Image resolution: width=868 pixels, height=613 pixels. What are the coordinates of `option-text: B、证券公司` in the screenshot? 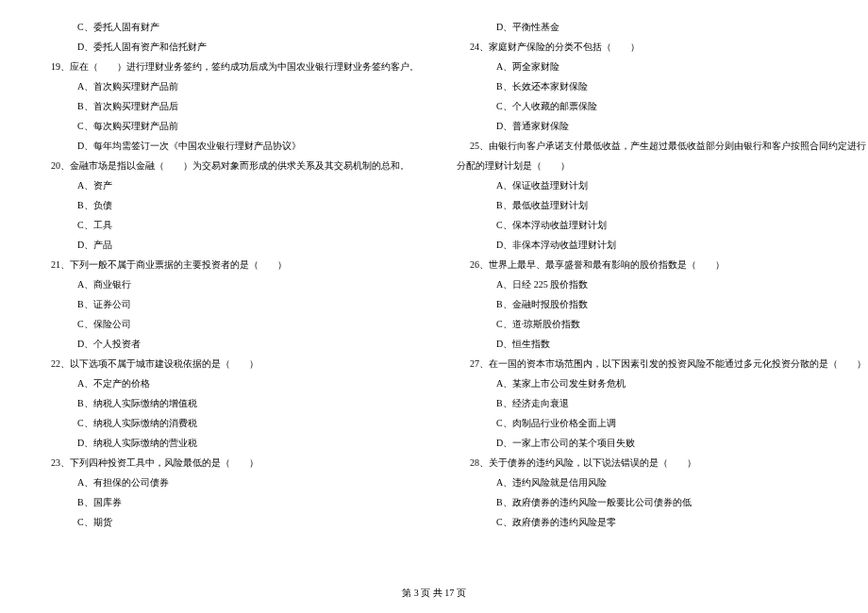 It's located at (228, 304).